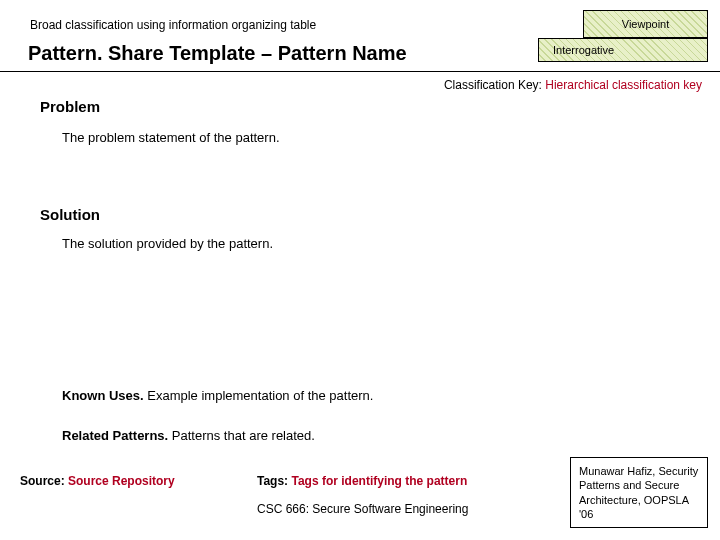 The height and width of the screenshot is (540, 720). I want to click on interrogative-box: Interrogative, so click(623, 50).